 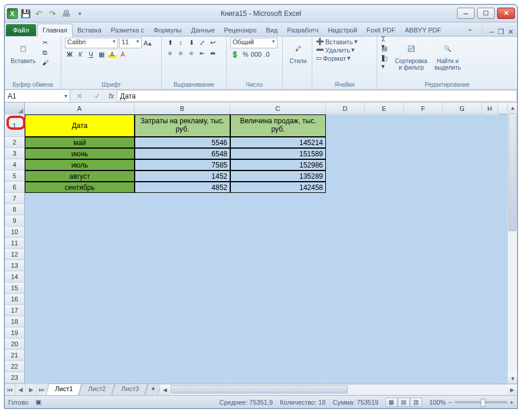 What do you see at coordinates (45, 63) in the screenshot?
I see `format-painter-icon: 🖌` at bounding box center [45, 63].